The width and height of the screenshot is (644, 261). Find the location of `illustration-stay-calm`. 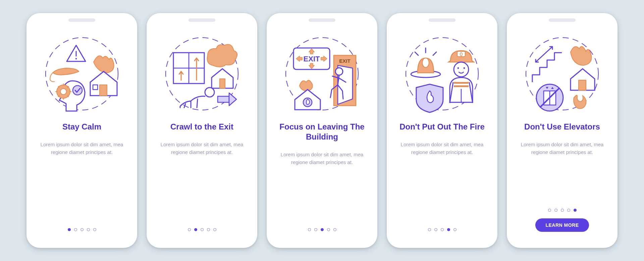

illustration-stay-calm is located at coordinates (82, 74).